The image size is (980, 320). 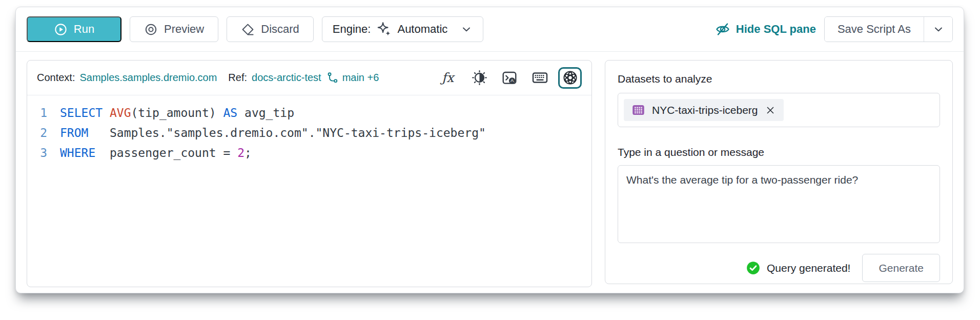 I want to click on svg-text: A, so click(x=513, y=81).